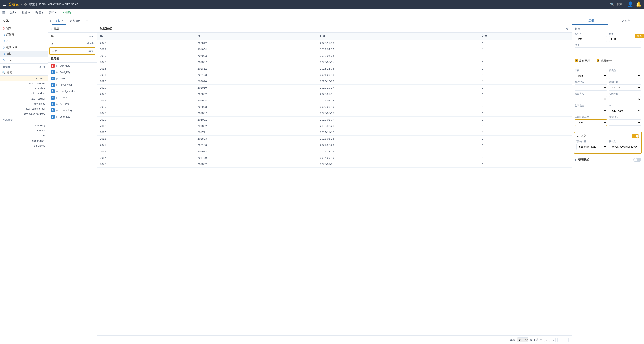 This screenshot has width=644, height=344. I want to click on table-cell: 2020, so click(146, 62).